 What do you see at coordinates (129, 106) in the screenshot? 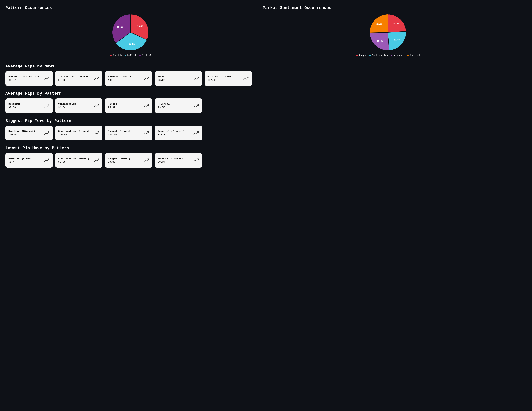
I see `stat-card: Ranged 95.39` at bounding box center [129, 106].